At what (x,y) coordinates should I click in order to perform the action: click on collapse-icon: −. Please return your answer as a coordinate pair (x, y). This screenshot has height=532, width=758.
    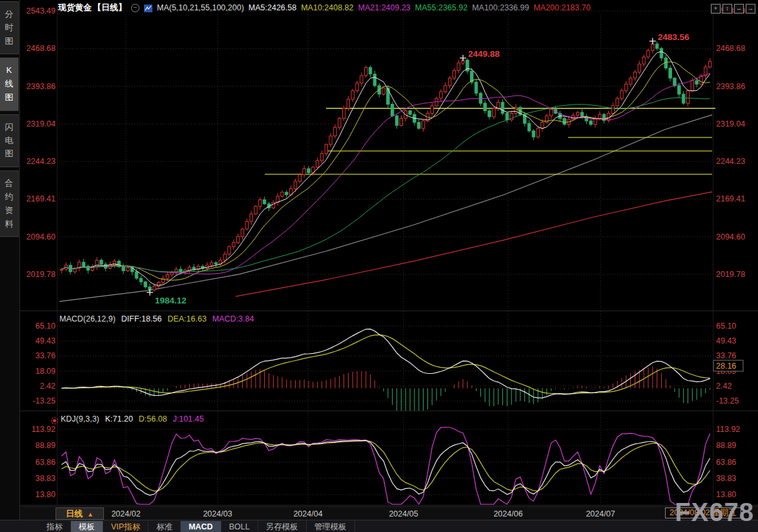
    Looking at the image, I should click on (136, 8).